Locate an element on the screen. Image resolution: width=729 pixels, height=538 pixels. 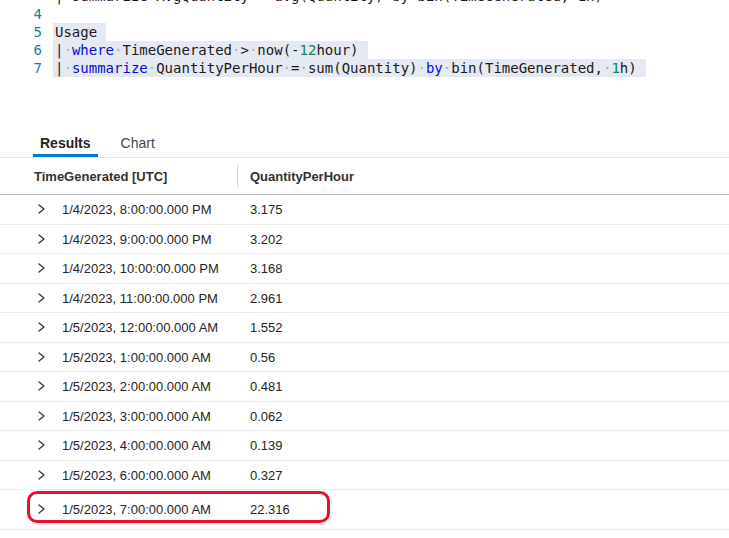
table-row: 1/4/2023, 10:00:00.000 PM3.168 is located at coordinates (364, 269).